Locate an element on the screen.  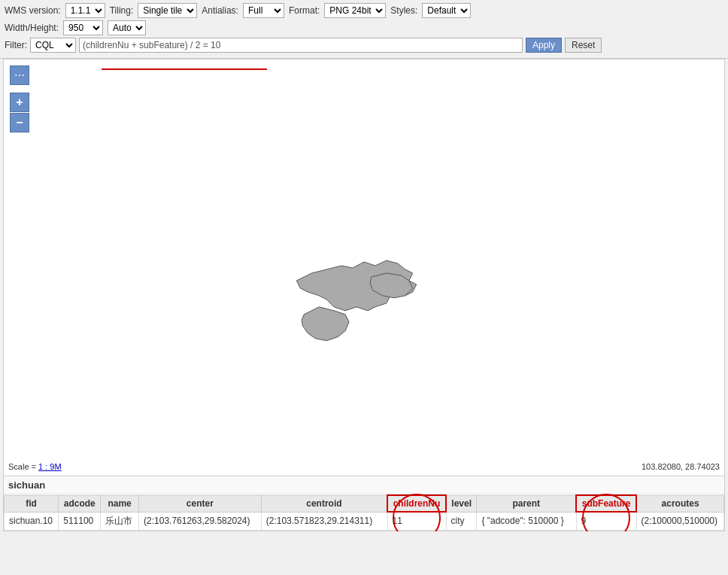
col-header-childrennu: childrenNu is located at coordinates (417, 504).